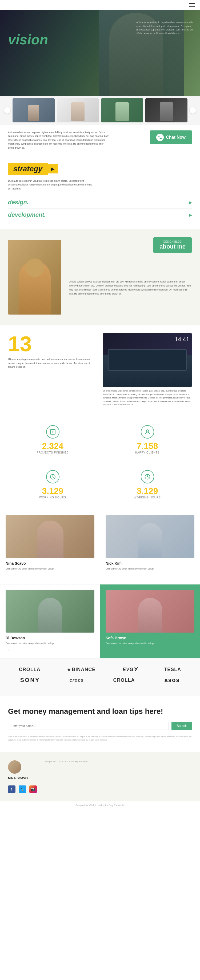 The image size is (200, 980). I want to click on stat-label-1: HAPPY CLIENTS, so click(147, 453).